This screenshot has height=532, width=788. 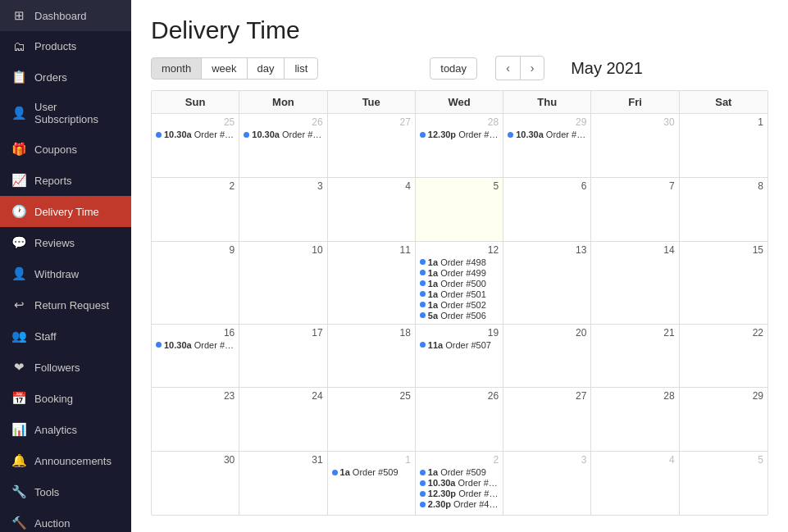 I want to click on cal-cell-3-1: 17, so click(x=284, y=356).